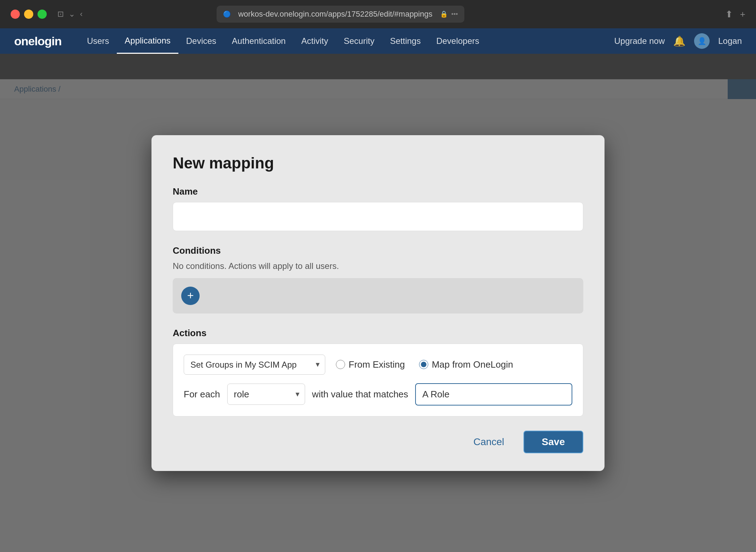 The height and width of the screenshot is (552, 756). Describe the element at coordinates (424, 364) in the screenshot. I see `radio-map-from-onelogin` at that location.